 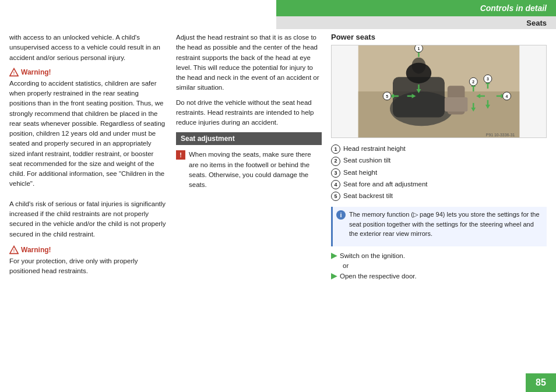 I want to click on warning-box-1: ! Warning! According to accident statist…, so click(x=88, y=154).